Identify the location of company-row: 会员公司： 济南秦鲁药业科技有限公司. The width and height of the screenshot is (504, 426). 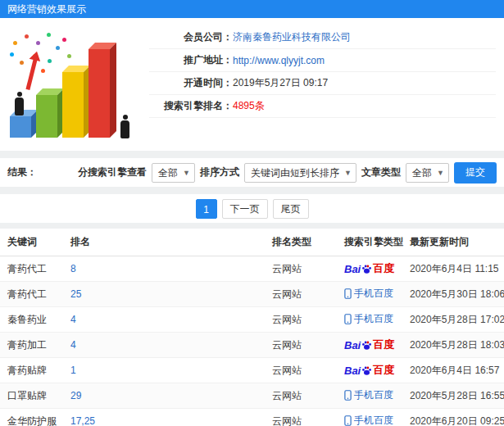
(323, 38).